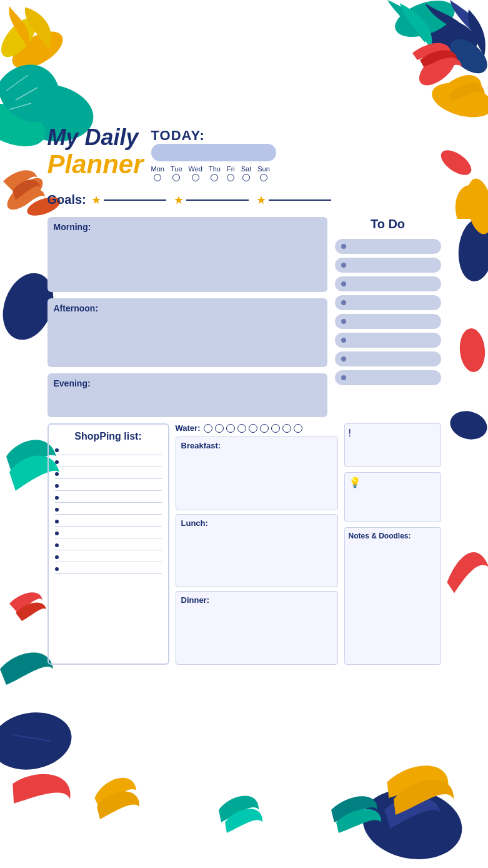  What do you see at coordinates (231, 178) in the screenshot?
I see `day-circle-fri` at bounding box center [231, 178].